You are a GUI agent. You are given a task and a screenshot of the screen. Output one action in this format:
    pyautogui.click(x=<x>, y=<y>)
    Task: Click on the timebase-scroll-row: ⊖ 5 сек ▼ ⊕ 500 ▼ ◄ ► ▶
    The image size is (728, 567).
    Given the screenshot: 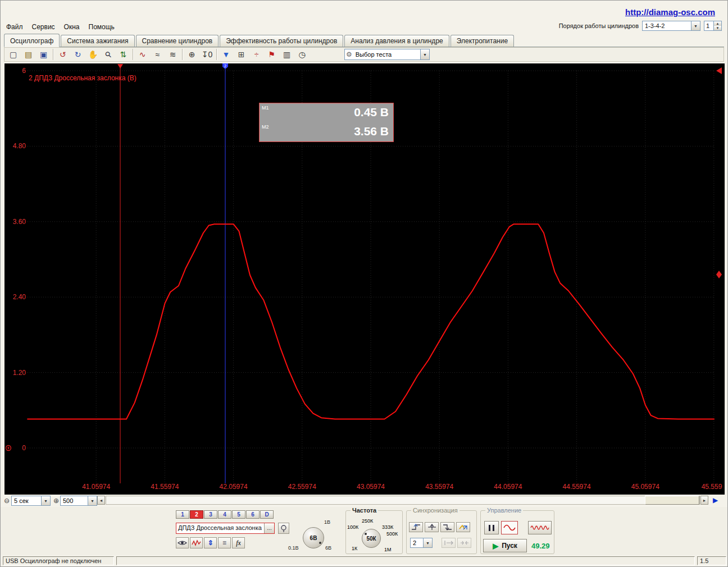 What is the action you would take?
    pyautogui.click(x=365, y=501)
    